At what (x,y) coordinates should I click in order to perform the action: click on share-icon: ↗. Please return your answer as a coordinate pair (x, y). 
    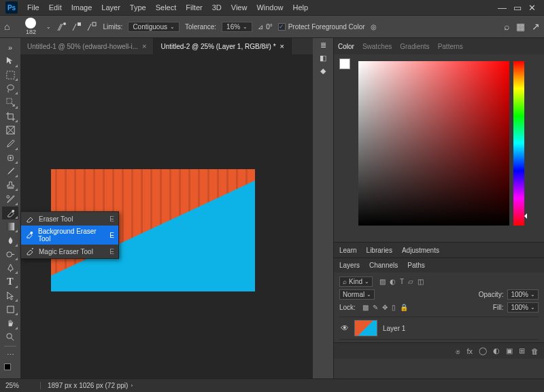
    Looking at the image, I should click on (536, 26).